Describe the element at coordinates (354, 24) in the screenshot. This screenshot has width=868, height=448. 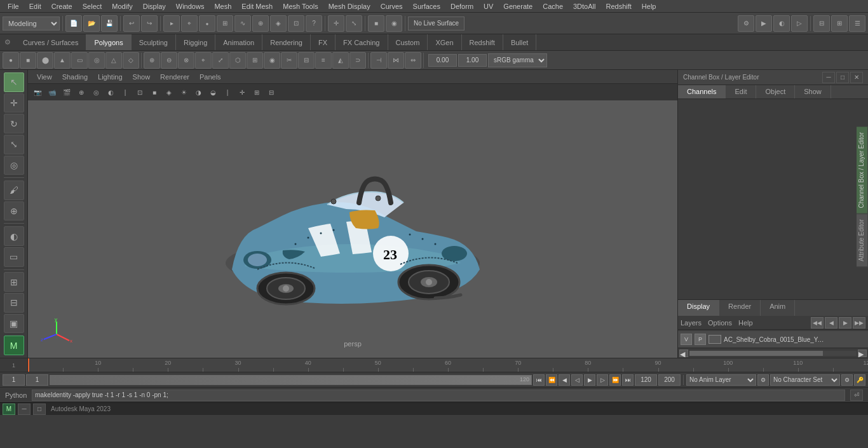
I see `transform-btn: ⤡` at that location.